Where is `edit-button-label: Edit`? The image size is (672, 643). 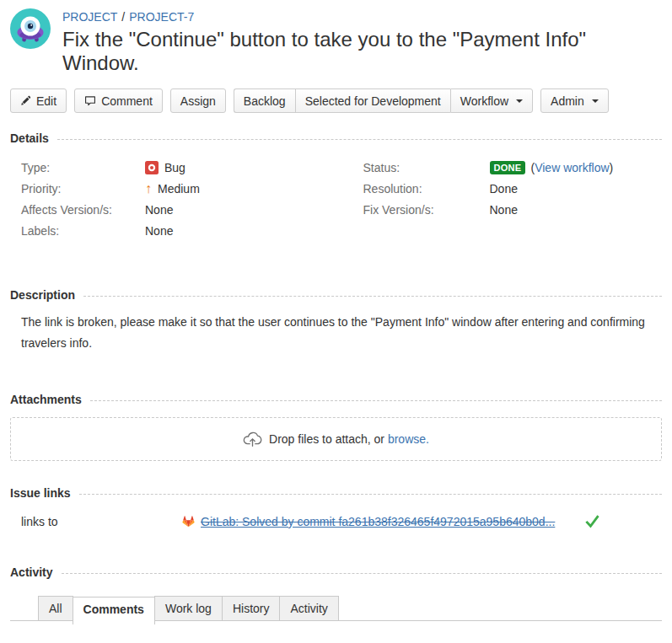 edit-button-label: Edit is located at coordinates (46, 101).